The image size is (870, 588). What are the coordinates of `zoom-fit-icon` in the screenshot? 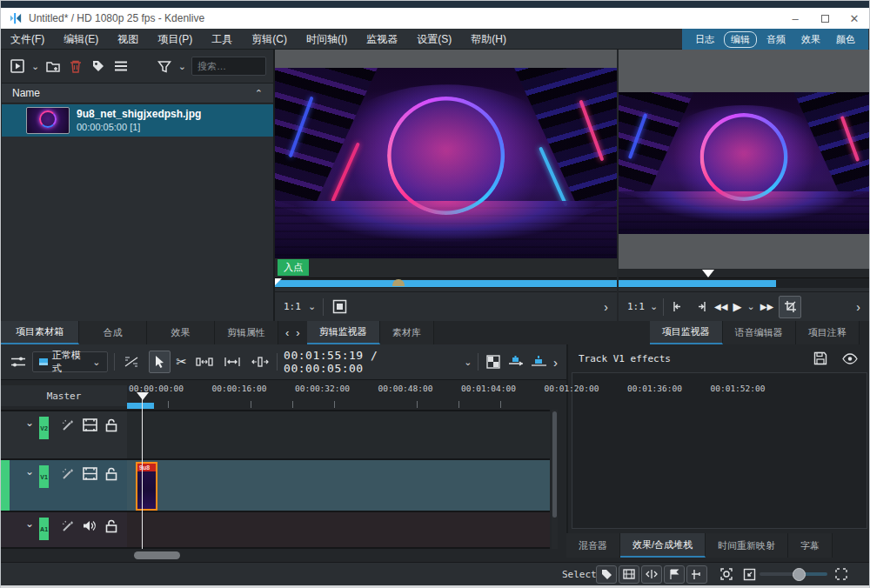 It's located at (841, 574).